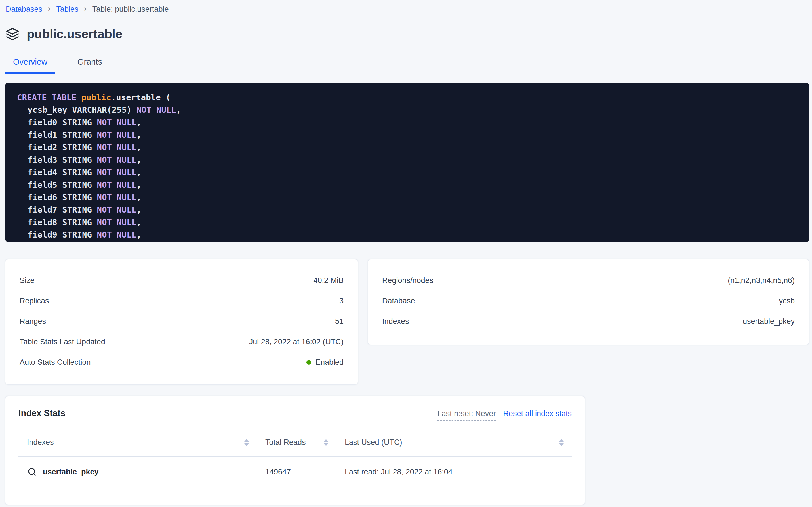 Image resolution: width=812 pixels, height=507 pixels. What do you see at coordinates (408, 148) in the screenshot?
I see `sql-line: field2 STRING NOT NULL,` at bounding box center [408, 148].